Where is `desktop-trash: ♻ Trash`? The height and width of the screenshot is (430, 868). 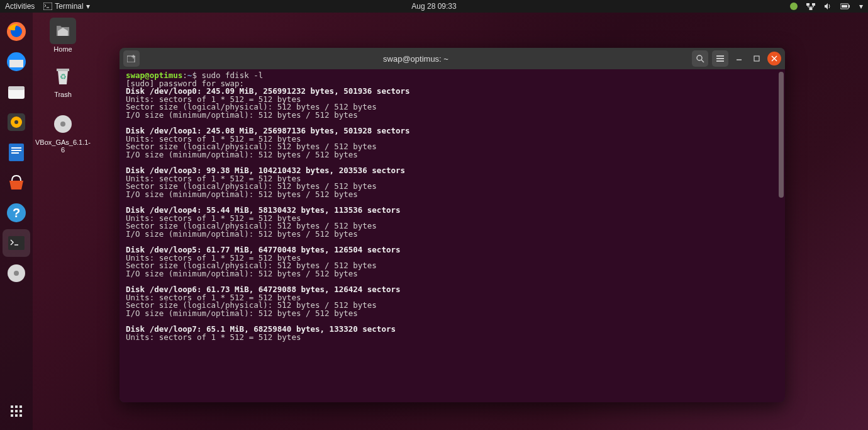 desktop-trash: ♻ Trash is located at coordinates (63, 81).